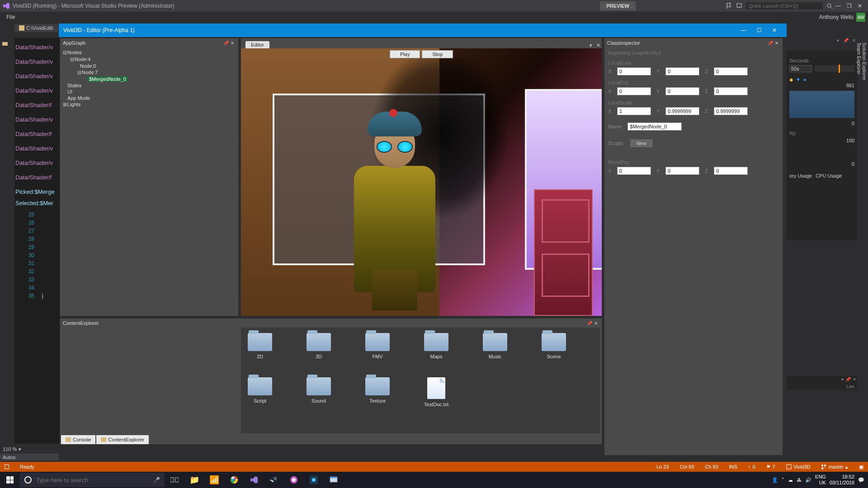 The height and width of the screenshot is (488, 868). Describe the element at coordinates (731, 91) in the screenshot. I see `pos-z-input` at that location.